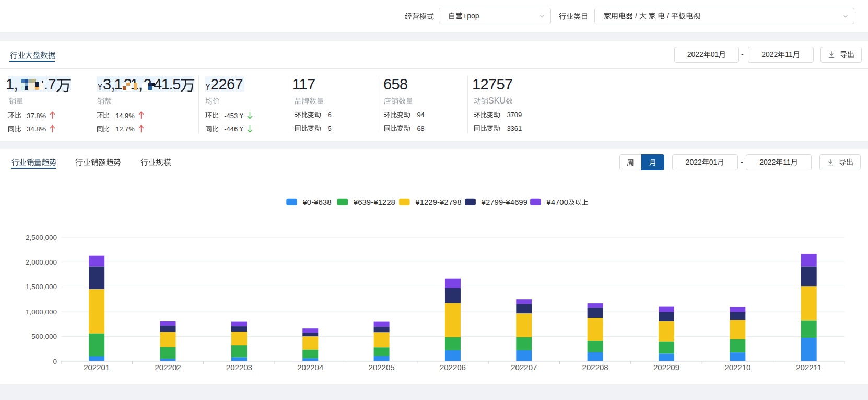 This screenshot has height=400, width=868. What do you see at coordinates (239, 367) in the screenshot?
I see `svg-text: 202203` at bounding box center [239, 367].